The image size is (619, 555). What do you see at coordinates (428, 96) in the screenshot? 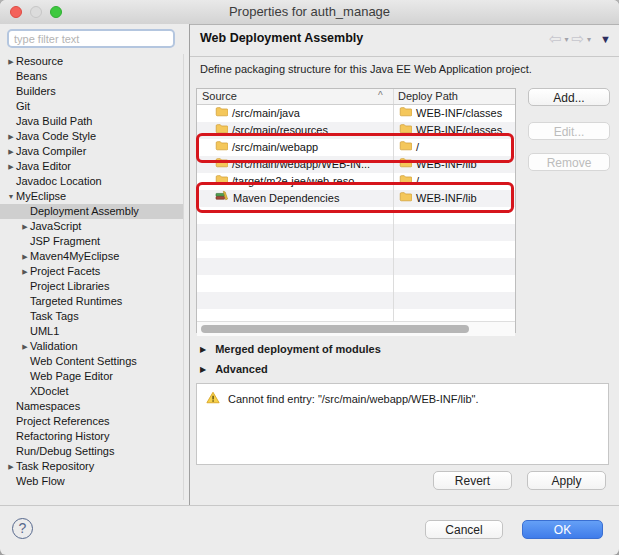
I see `column-header-deploy-path: Deploy Path` at bounding box center [428, 96].